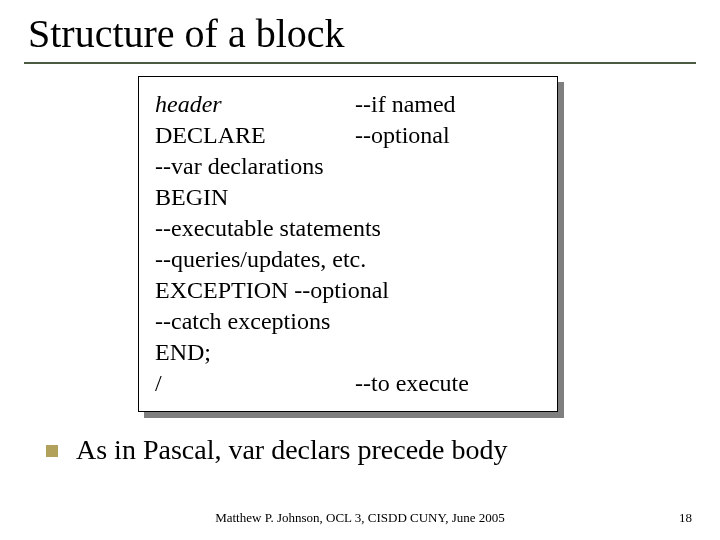  I want to click on footer-text: Matthew P. Johnson, OCL 3, CISDD CUNY, J…, so click(360, 518).